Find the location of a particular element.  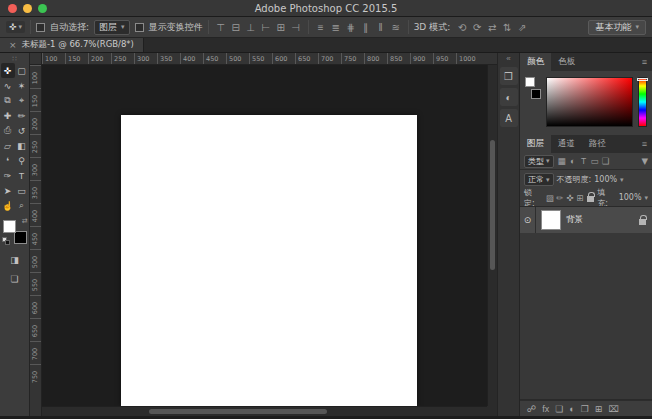

dock-icon-character: A is located at coordinates (509, 118).